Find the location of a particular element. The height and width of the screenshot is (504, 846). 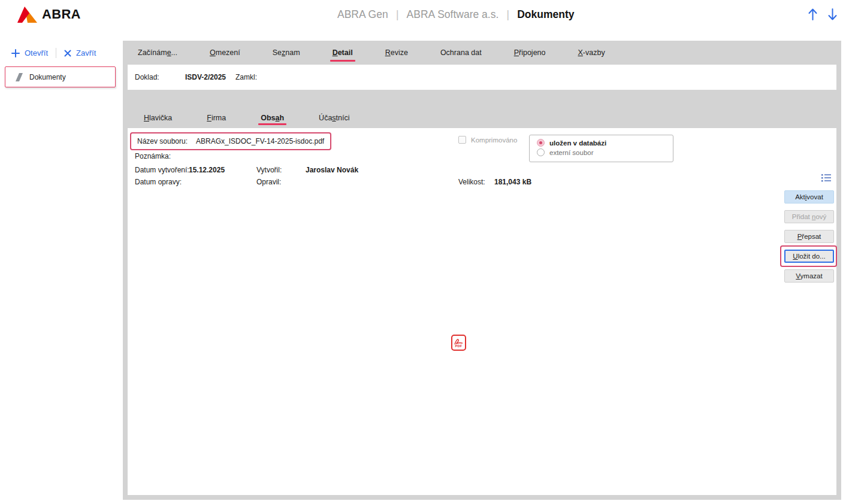

created-date-label: Datum vytvoření: is located at coordinates (162, 170).